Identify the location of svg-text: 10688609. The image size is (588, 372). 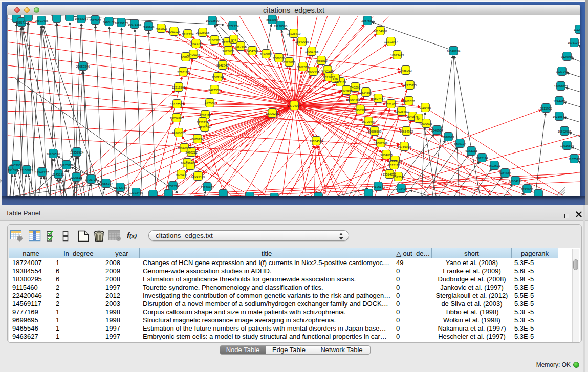
(375, 132).